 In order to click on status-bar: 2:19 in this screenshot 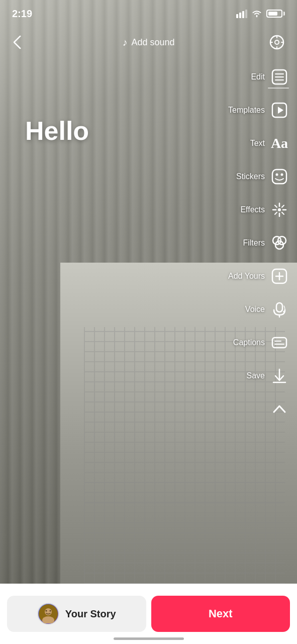, I will do `click(149, 14)`.